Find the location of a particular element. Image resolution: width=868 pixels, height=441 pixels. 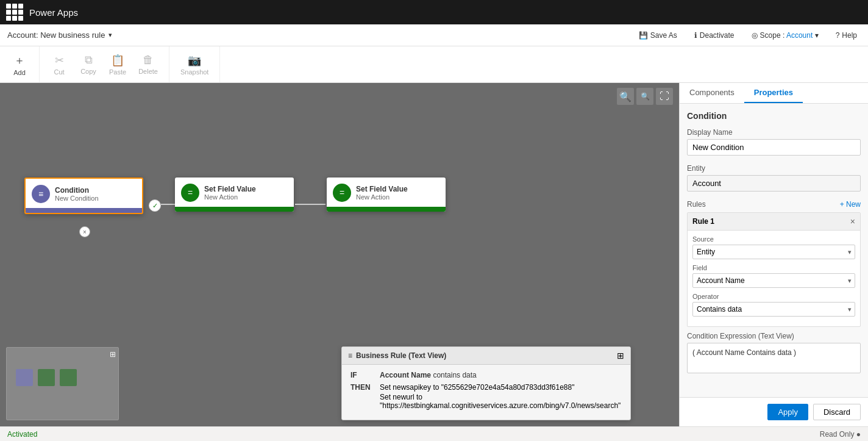

deactivate-button: ℹ Deactivate is located at coordinates (714, 35).